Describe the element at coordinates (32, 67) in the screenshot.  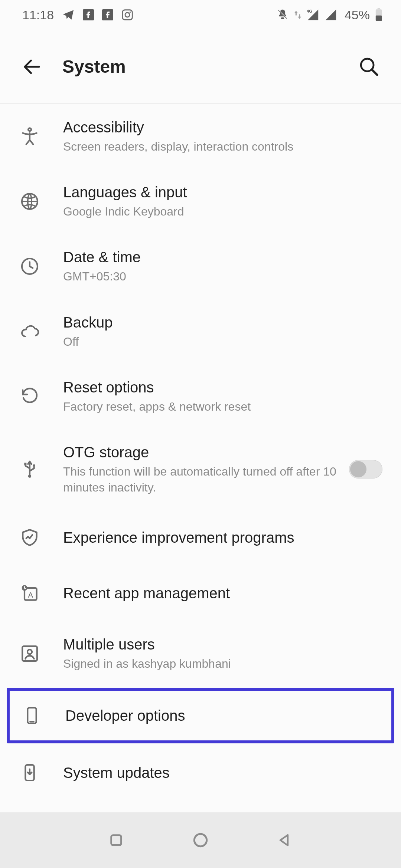
I see `arrow-left-icon` at that location.